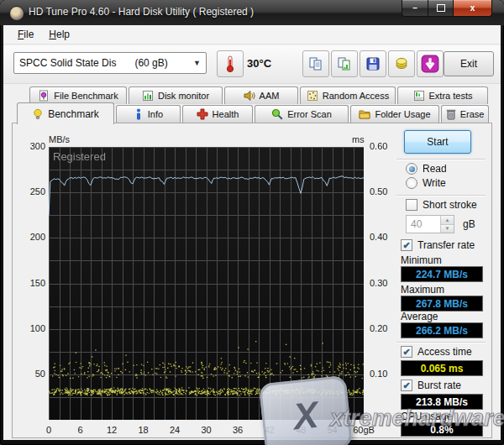  What do you see at coordinates (438, 245) in the screenshot?
I see `transfer-rate-checkbox: ✔ Transfer rate` at bounding box center [438, 245].